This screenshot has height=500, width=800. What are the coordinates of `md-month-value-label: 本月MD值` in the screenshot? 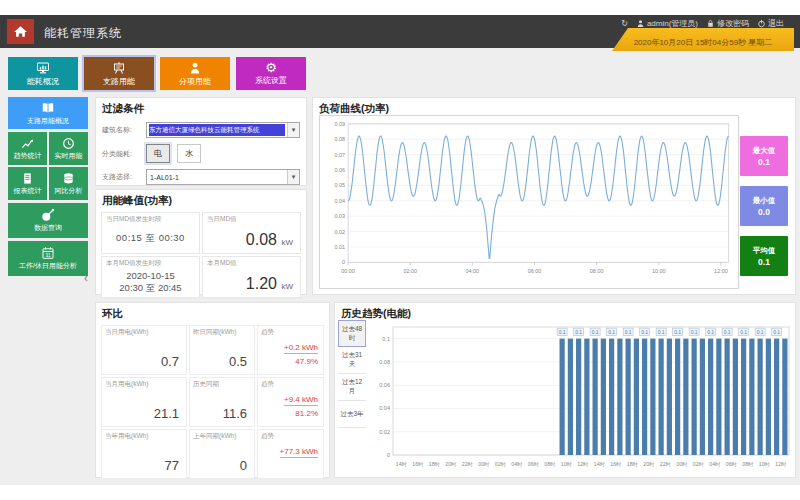 It's located at (252, 264).